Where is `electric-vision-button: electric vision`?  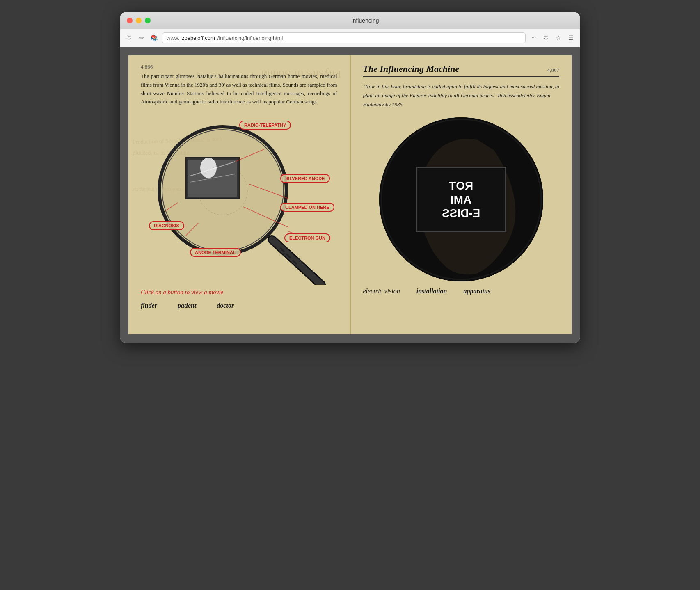
electric-vision-button: electric vision is located at coordinates (382, 291).